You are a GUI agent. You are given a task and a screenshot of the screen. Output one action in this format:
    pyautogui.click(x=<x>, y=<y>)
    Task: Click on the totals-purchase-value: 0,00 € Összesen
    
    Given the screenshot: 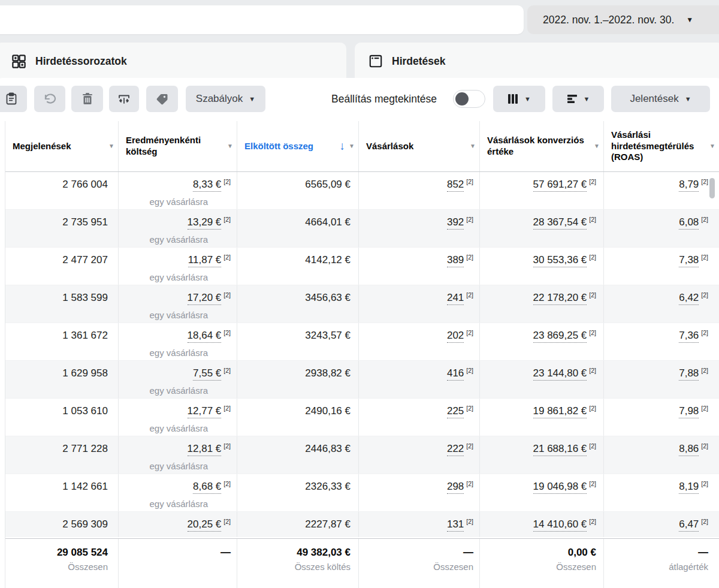 What is the action you would take?
    pyautogui.click(x=542, y=563)
    